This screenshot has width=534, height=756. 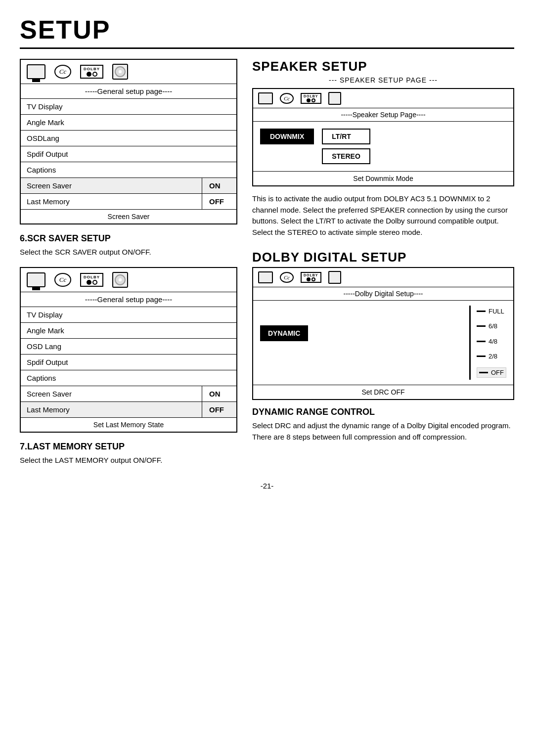 I want to click on drc-tick-full, so click(x=481, y=311).